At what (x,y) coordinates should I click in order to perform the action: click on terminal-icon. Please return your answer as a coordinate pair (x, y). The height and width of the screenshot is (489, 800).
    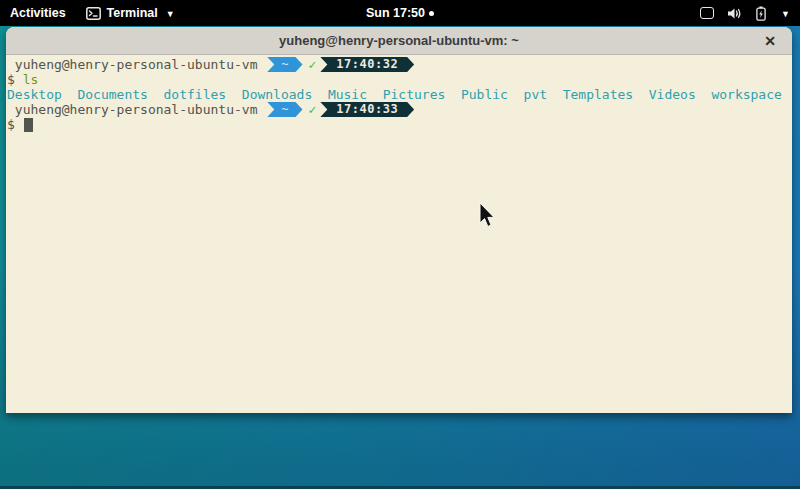
    Looking at the image, I should click on (94, 14).